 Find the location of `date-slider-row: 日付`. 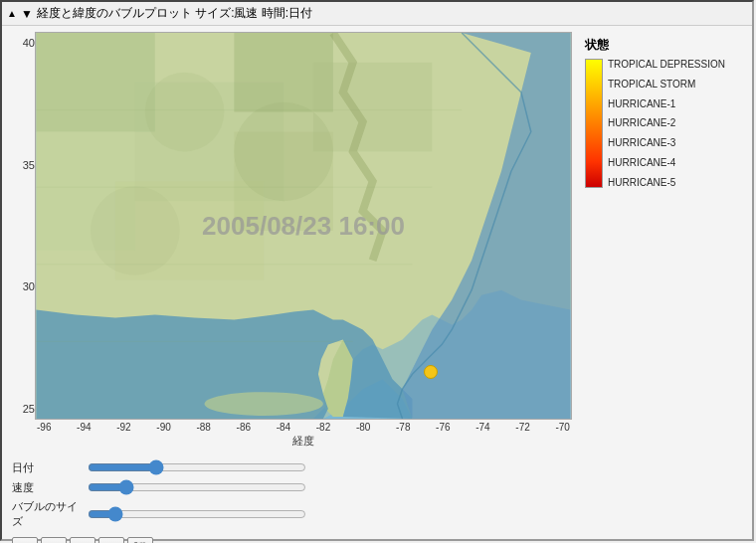

date-slider-row: 日付 is located at coordinates (377, 467).